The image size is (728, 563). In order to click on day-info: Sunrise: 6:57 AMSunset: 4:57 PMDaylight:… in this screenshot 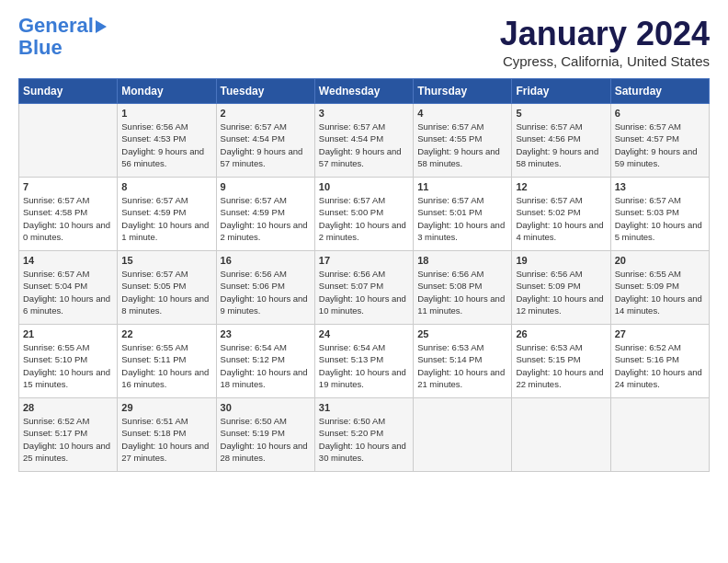, I will do `click(660, 145)`.